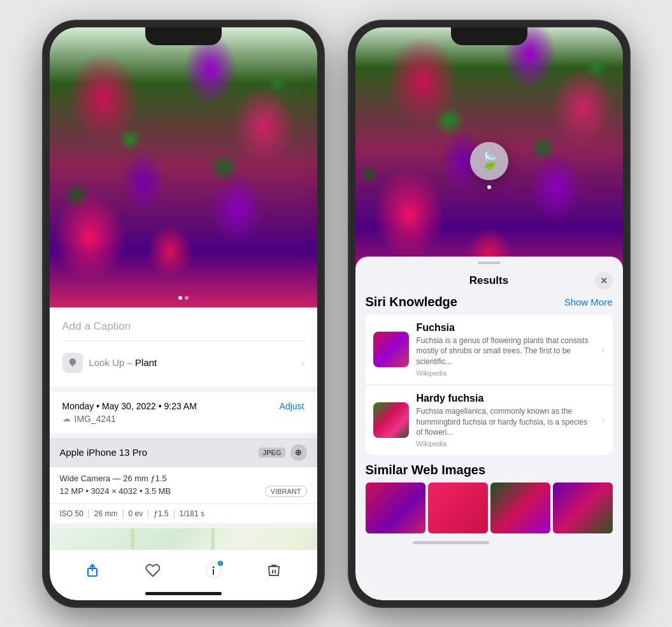 The width and height of the screenshot is (672, 627). Describe the element at coordinates (299, 453) in the screenshot. I see `location-icon: ⊕` at that location.